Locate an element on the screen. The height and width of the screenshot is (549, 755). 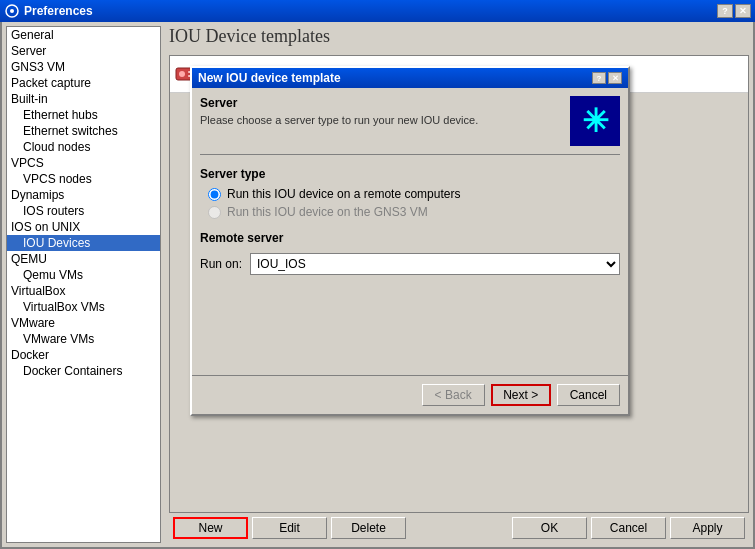
bottom-left-buttons: New Edit Delete is located at coordinates (290, 528).